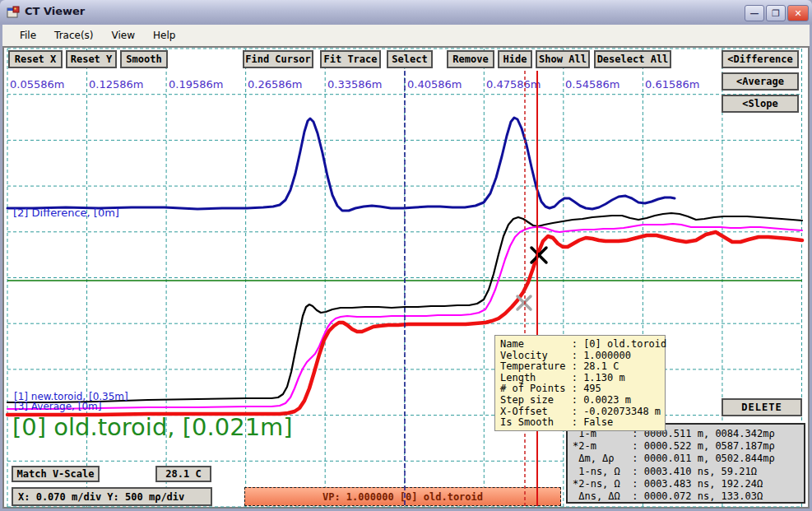 The width and height of the screenshot is (812, 511). What do you see at coordinates (196, 84) in the screenshot?
I see `x-tick-2: 0.19586m` at bounding box center [196, 84].